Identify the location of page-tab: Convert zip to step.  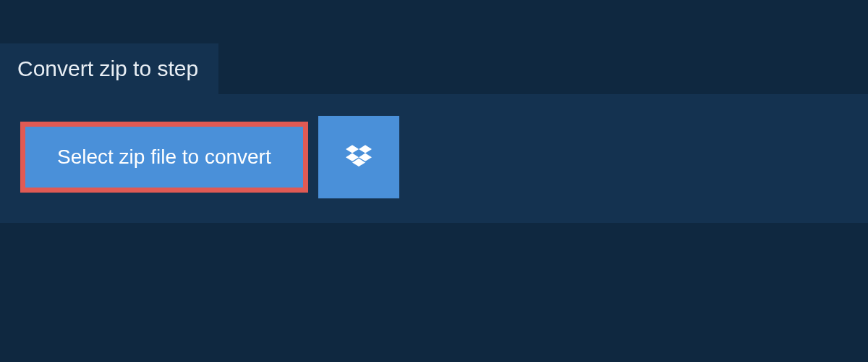
(109, 69).